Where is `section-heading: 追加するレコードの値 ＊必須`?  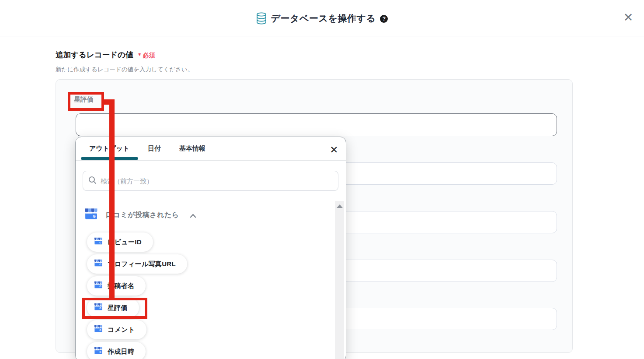
section-heading: 追加するレコードの値 ＊必須 is located at coordinates (105, 55).